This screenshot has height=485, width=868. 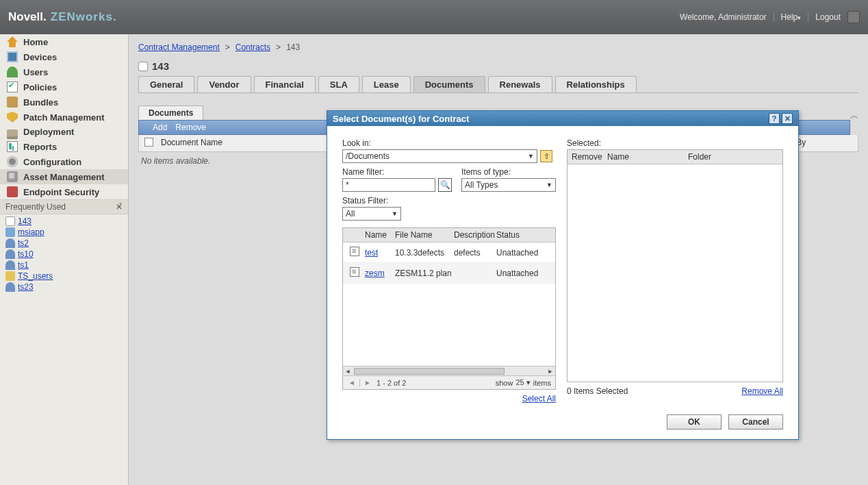 What do you see at coordinates (368, 383) in the screenshot?
I see `next-page-icon: ►` at bounding box center [368, 383].